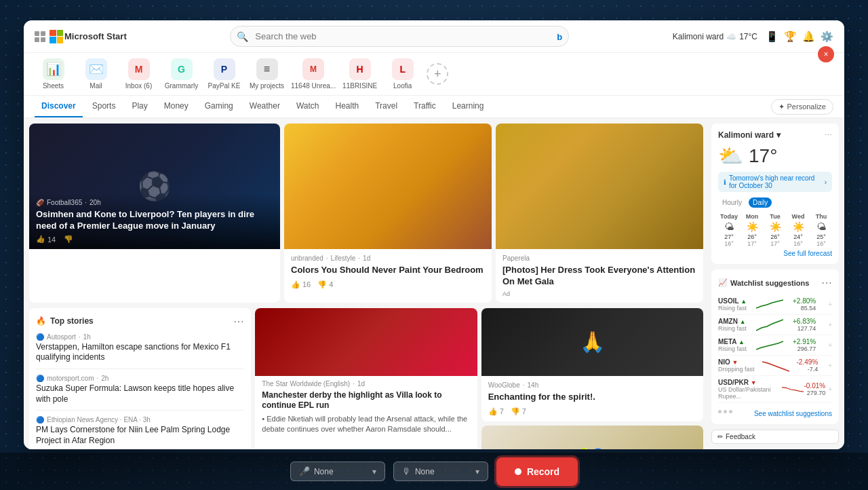 The image size is (868, 490). I want to click on audio-source-select: 🎤 None ▾, so click(338, 471).